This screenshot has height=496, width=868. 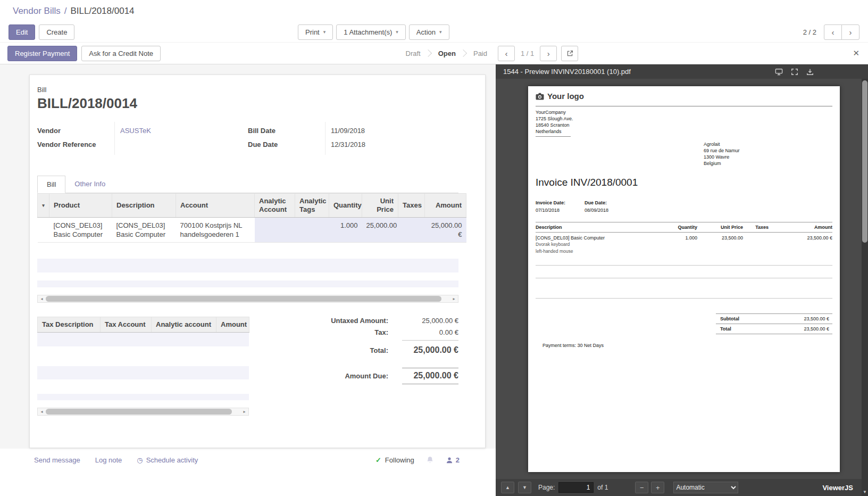 I want to click on zoom-out-button: −, so click(x=641, y=487).